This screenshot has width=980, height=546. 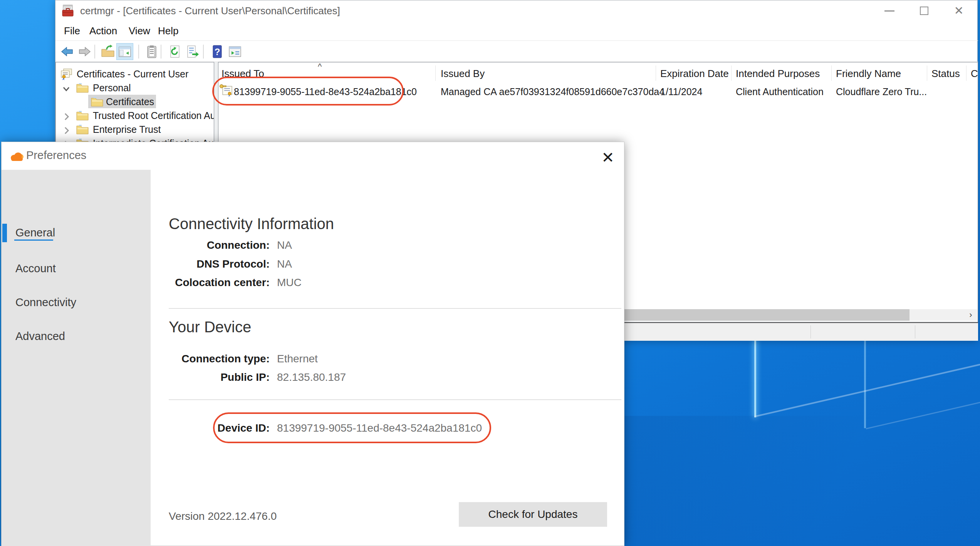 I want to click on field-value-connection: NA, so click(x=284, y=245).